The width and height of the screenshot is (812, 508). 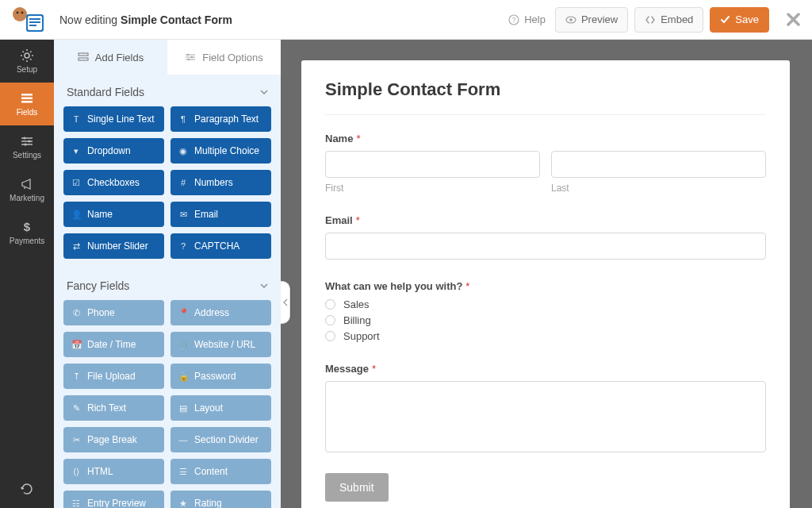 I want to click on field-captcha: ?CAPTCHA, so click(x=220, y=246).